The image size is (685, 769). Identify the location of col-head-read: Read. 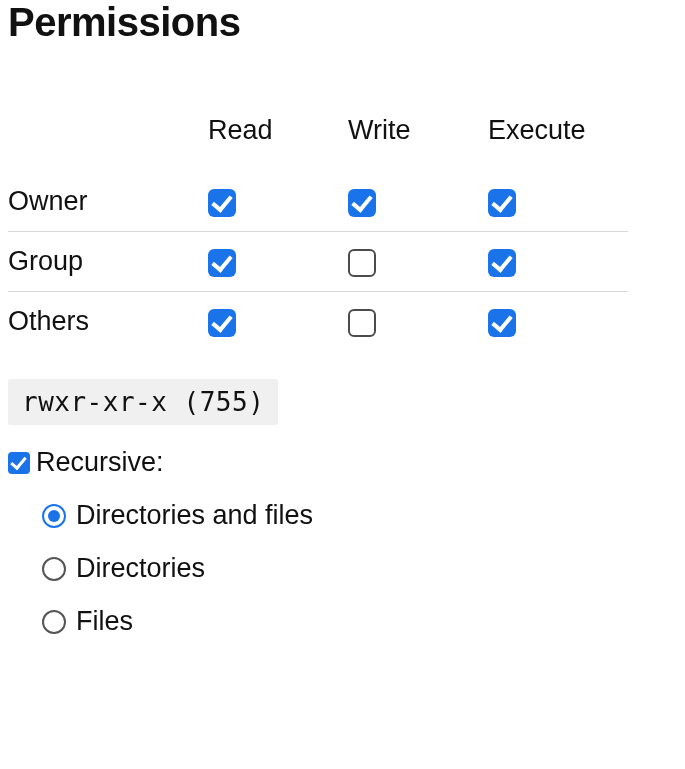
(278, 136).